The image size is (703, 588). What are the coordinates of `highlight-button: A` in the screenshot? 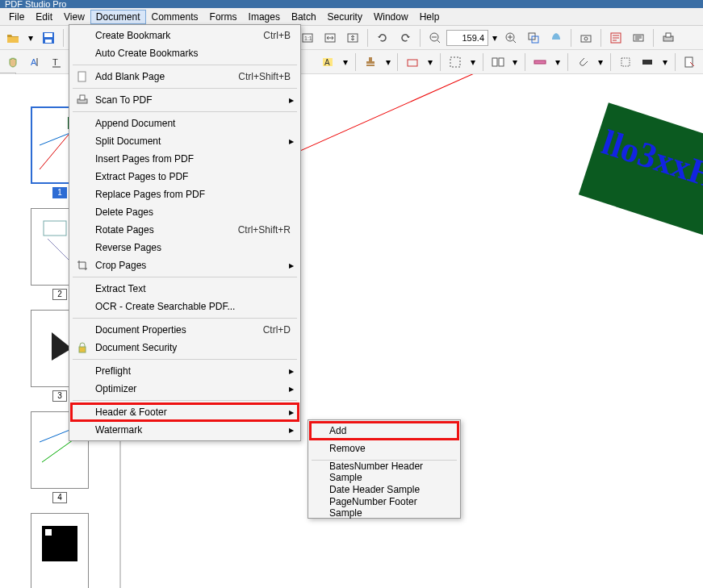 It's located at (328, 62).